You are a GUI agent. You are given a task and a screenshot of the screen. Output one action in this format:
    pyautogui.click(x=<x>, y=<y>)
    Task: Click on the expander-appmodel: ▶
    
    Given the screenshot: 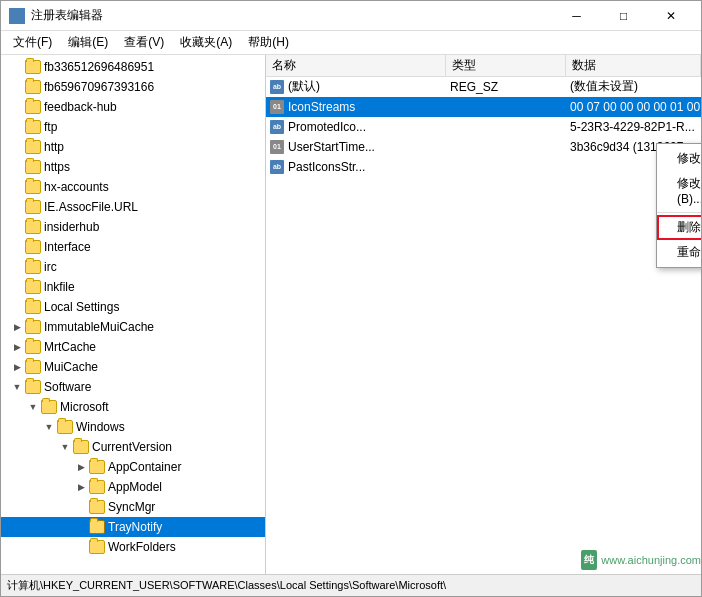 What is the action you would take?
    pyautogui.click(x=81, y=487)
    